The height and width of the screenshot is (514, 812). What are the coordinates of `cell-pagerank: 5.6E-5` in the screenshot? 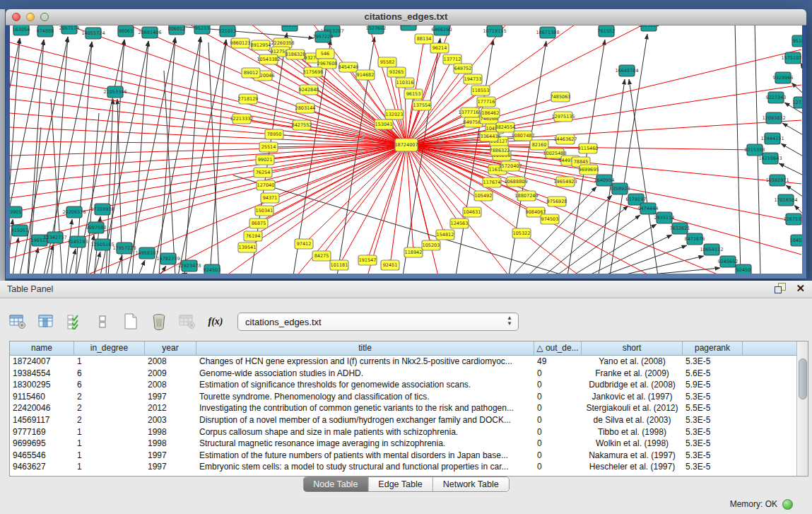 It's located at (712, 373).